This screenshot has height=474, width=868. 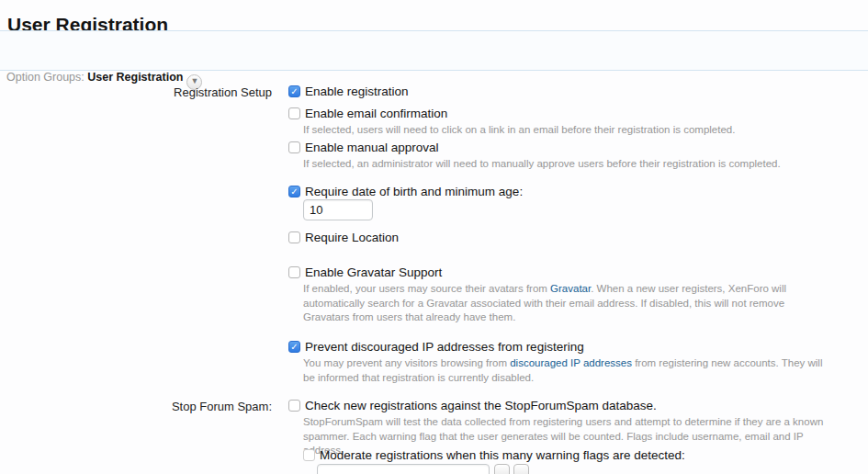 I want to click on checkbox-label: Enable manual approval, so click(x=372, y=147).